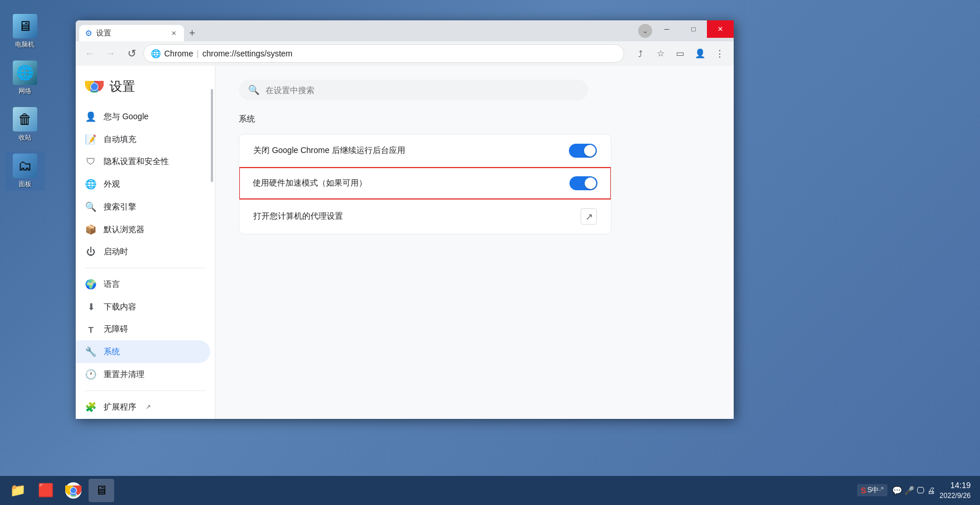 The width and height of the screenshot is (980, 505). Describe the element at coordinates (122, 87) in the screenshot. I see `settings-title: 设置` at that location.